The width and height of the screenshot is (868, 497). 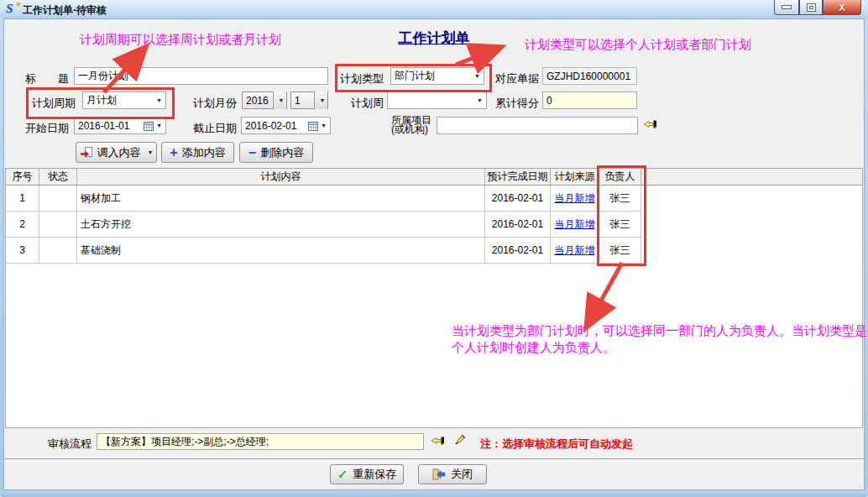 I want to click on titlebar: S 工作计划单-待审核 X, so click(x=434, y=9).